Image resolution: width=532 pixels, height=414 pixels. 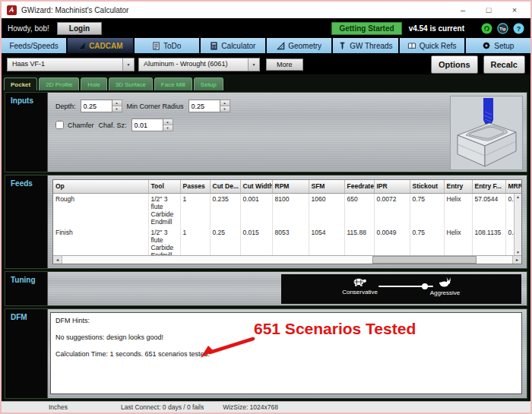 I want to click on depth-input, so click(x=97, y=106).